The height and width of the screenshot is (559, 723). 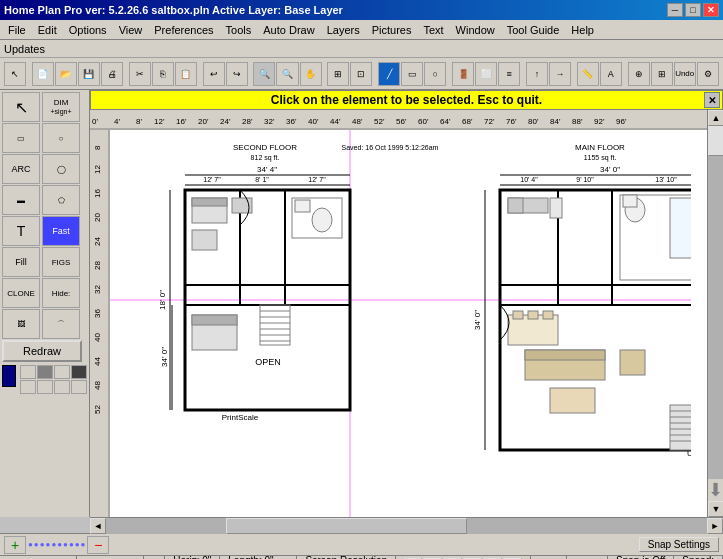 What do you see at coordinates (21, 231) in the screenshot?
I see `text-tool-button: T` at bounding box center [21, 231].